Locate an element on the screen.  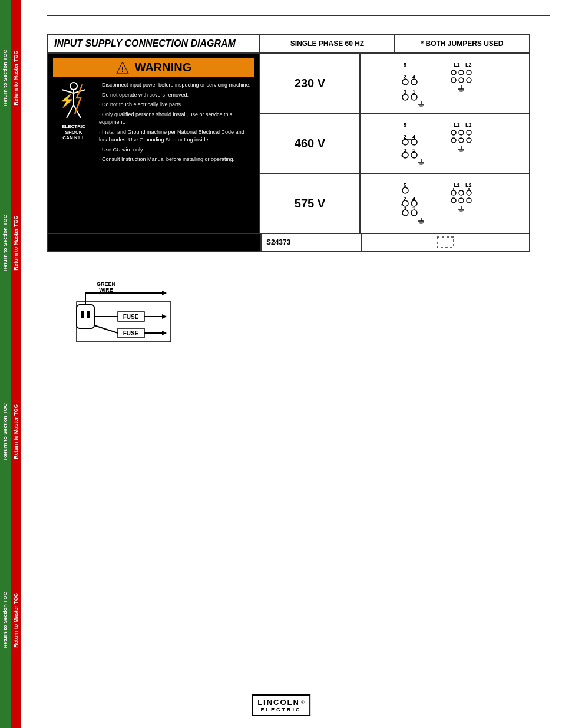
wiring-diagram-icon: FUSE FUSE GREEN WIRE is located at coordinates (159, 314).